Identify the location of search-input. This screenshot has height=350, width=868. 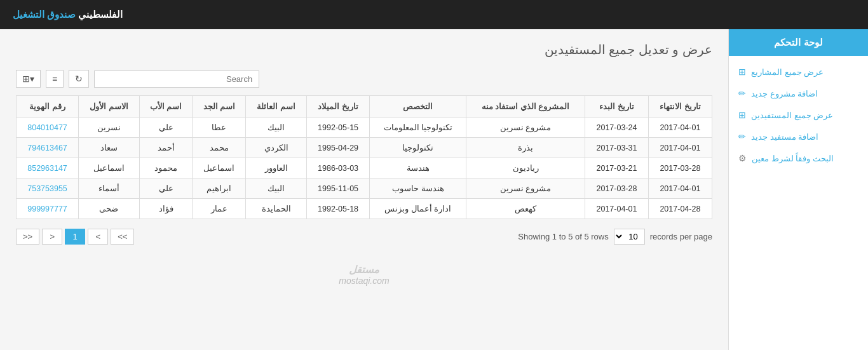
(177, 79).